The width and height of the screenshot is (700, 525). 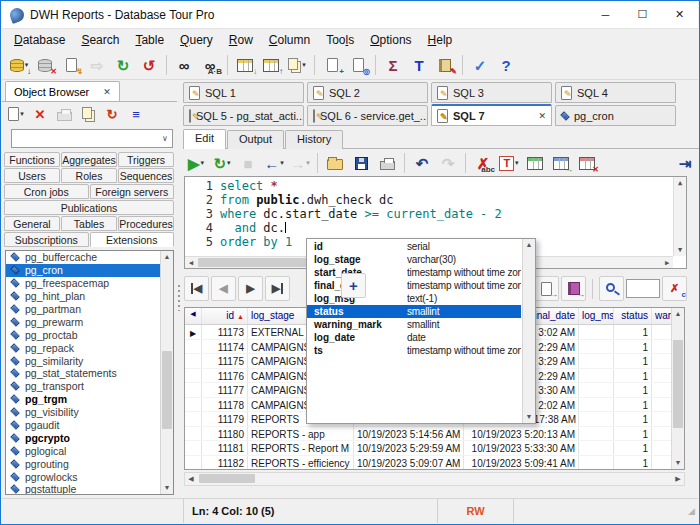 What do you see at coordinates (112, 114) in the screenshot?
I see `refresh-objects-button: ↻` at bounding box center [112, 114].